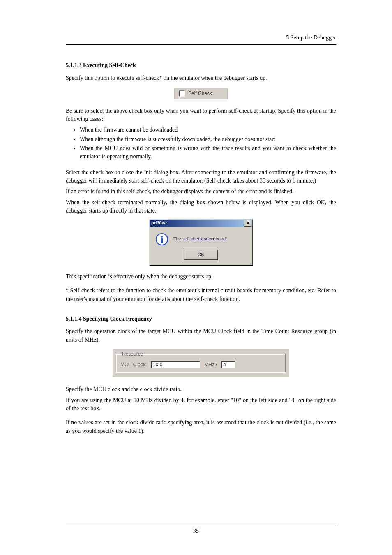  Describe the element at coordinates (201, 94) in the screenshot. I see `selfcheck-checkbox: Self Check` at that location.